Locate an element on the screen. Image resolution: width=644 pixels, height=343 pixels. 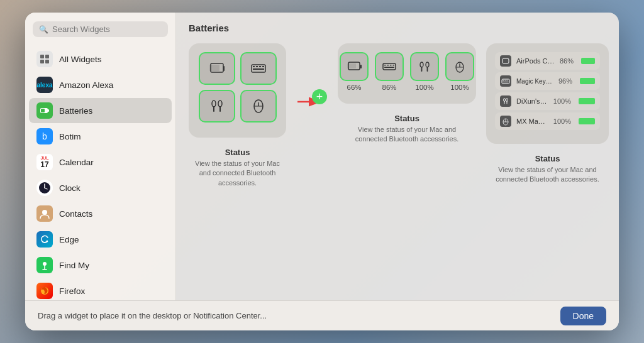
small-widget-icons is located at coordinates (238, 87).